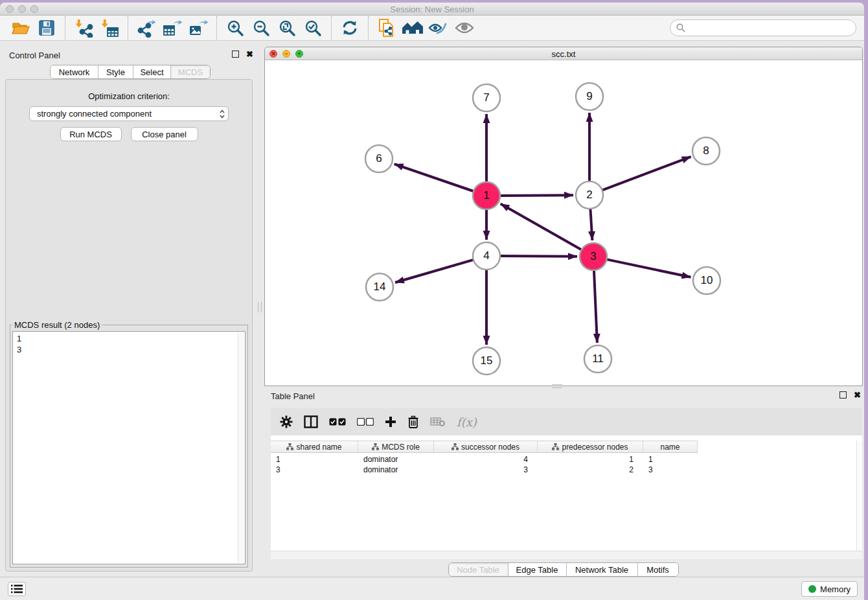 The width and height of the screenshot is (868, 600). I want to click on zoom-in-icon, so click(235, 28).